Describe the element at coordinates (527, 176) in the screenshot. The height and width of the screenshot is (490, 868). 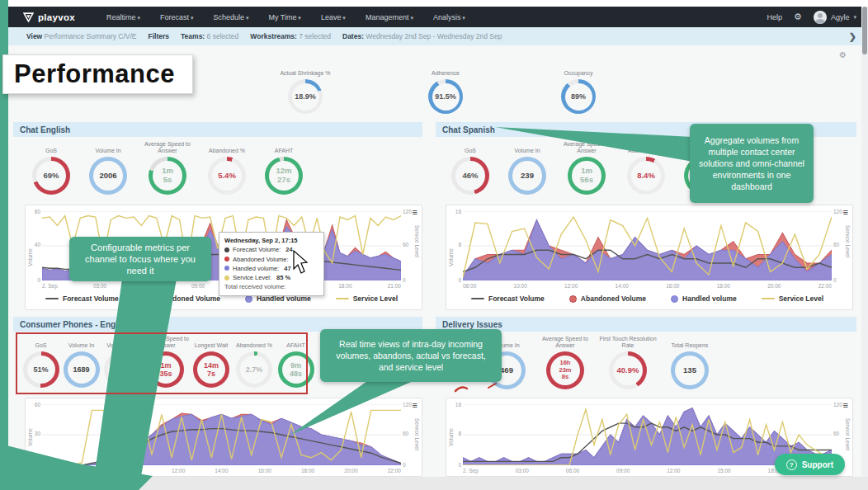
I see `metric-value: 239` at that location.